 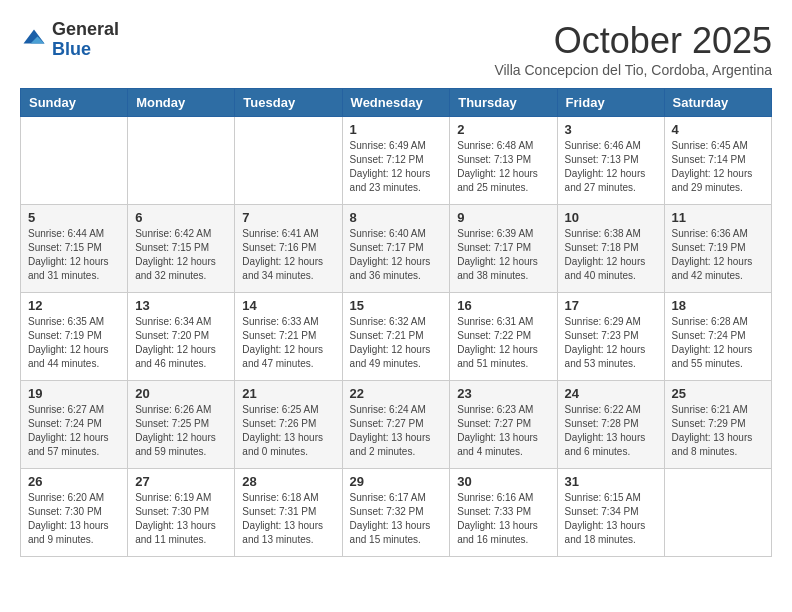 What do you see at coordinates (396, 513) in the screenshot?
I see `week-row: 26Sunrise: 6:20 AMSunset: 7:30 PMDayligh…` at bounding box center [396, 513].